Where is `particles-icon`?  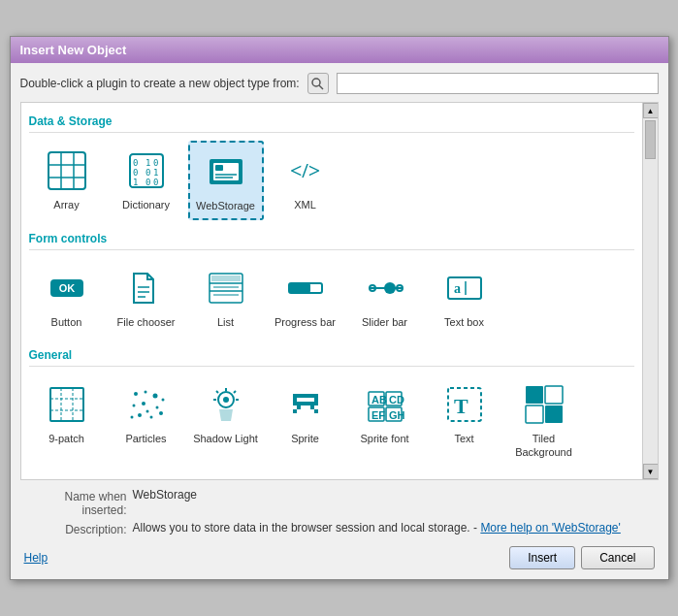 particles-icon is located at coordinates (146, 405).